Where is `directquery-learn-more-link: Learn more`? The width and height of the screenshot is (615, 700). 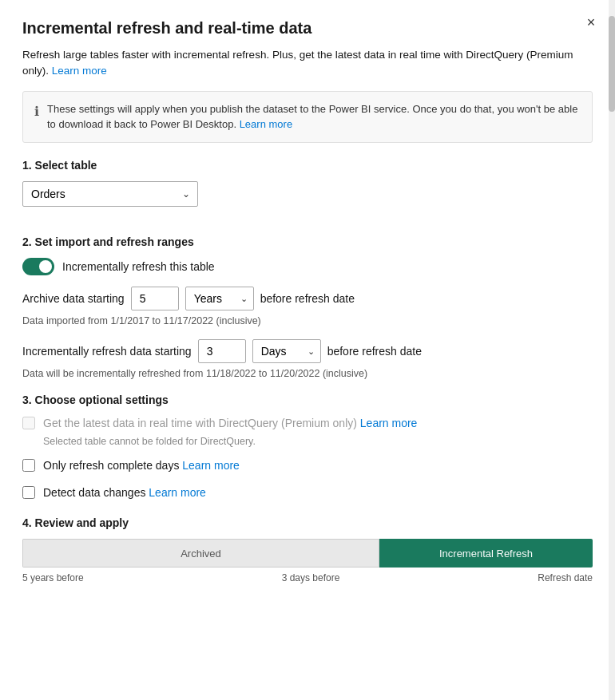 directquery-learn-more-link: Learn more is located at coordinates (389, 423).